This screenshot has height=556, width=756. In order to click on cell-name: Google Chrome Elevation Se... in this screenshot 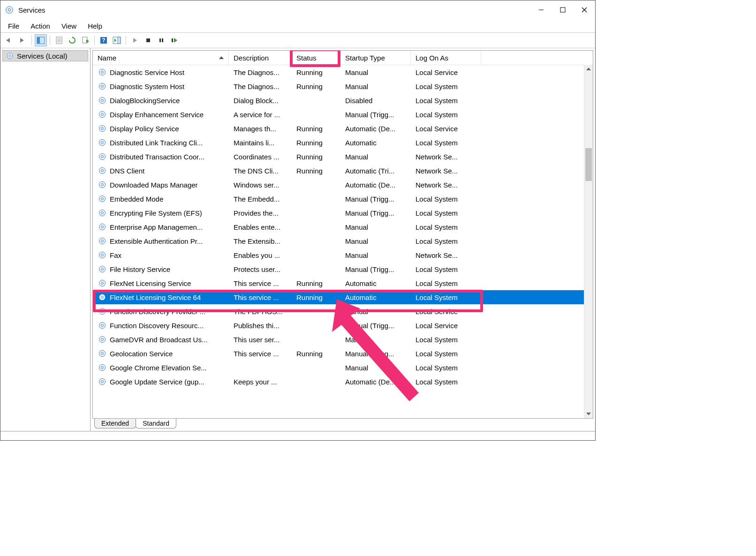, I will do `click(161, 368)`.